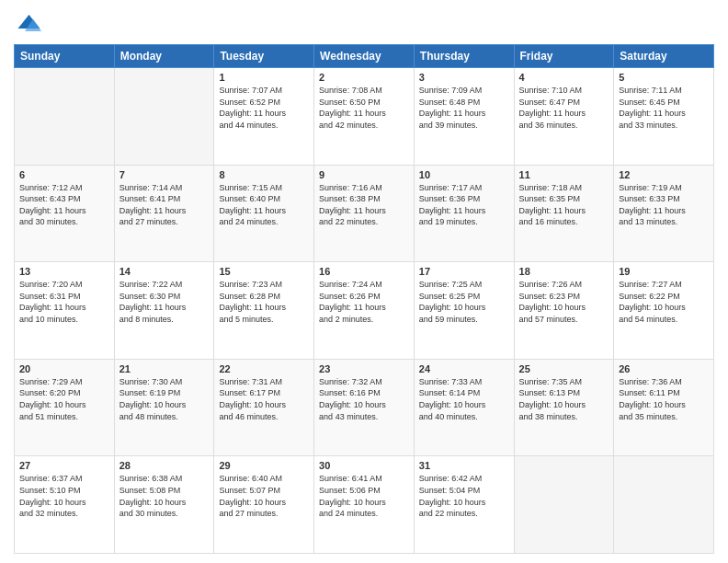 The image size is (728, 563). I want to click on calendar-cell: 21Sunrise: 7:30 AM Sunset: 6:19 PM Dayli…, so click(164, 408).